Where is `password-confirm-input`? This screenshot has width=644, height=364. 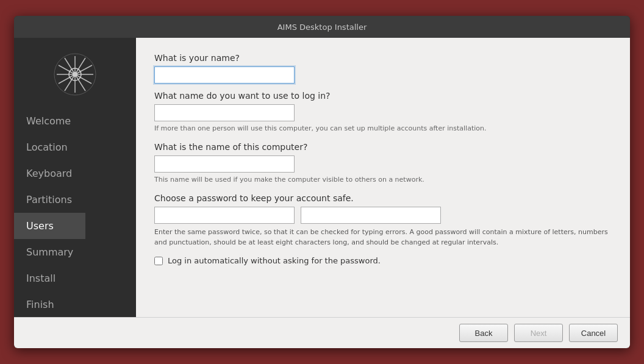
password-confirm-input is located at coordinates (371, 215).